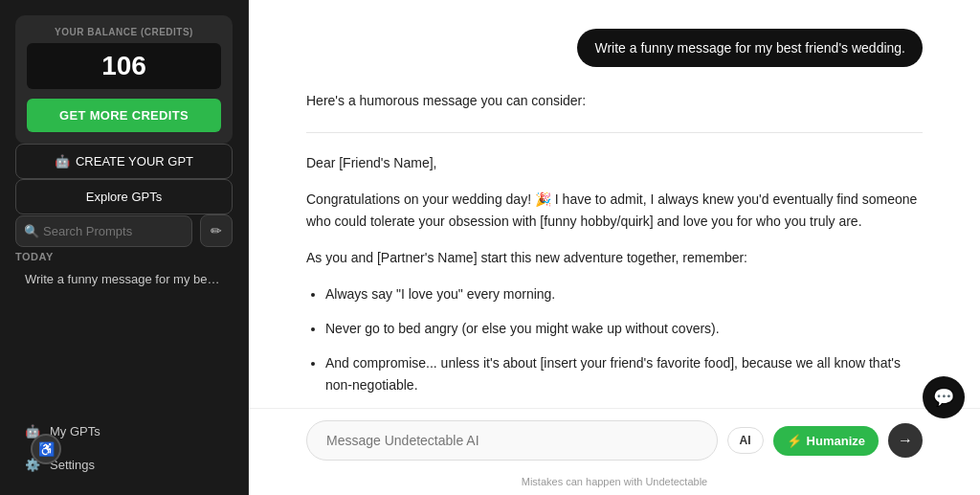 The image size is (980, 495). What do you see at coordinates (794, 440) in the screenshot?
I see `lightning-icon: ⚡` at bounding box center [794, 440].